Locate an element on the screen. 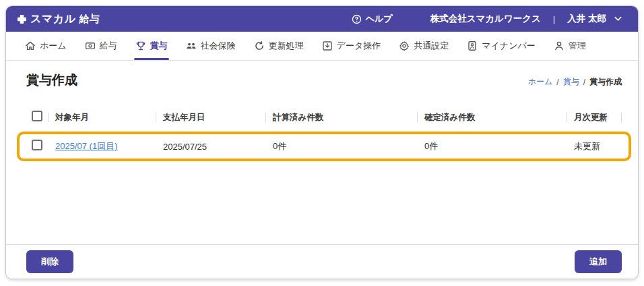  column-header-monthly-update: 月次更新 is located at coordinates (594, 117).